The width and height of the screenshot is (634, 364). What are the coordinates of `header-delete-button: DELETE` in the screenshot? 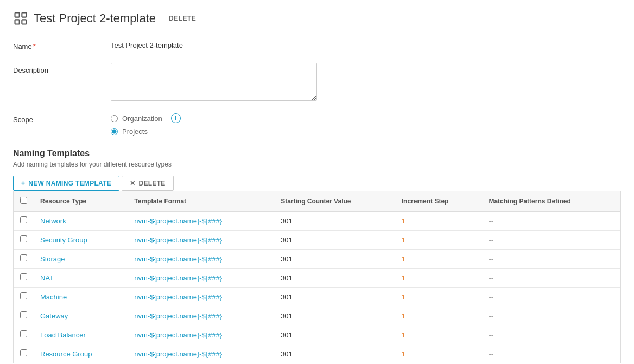 It's located at (182, 18).